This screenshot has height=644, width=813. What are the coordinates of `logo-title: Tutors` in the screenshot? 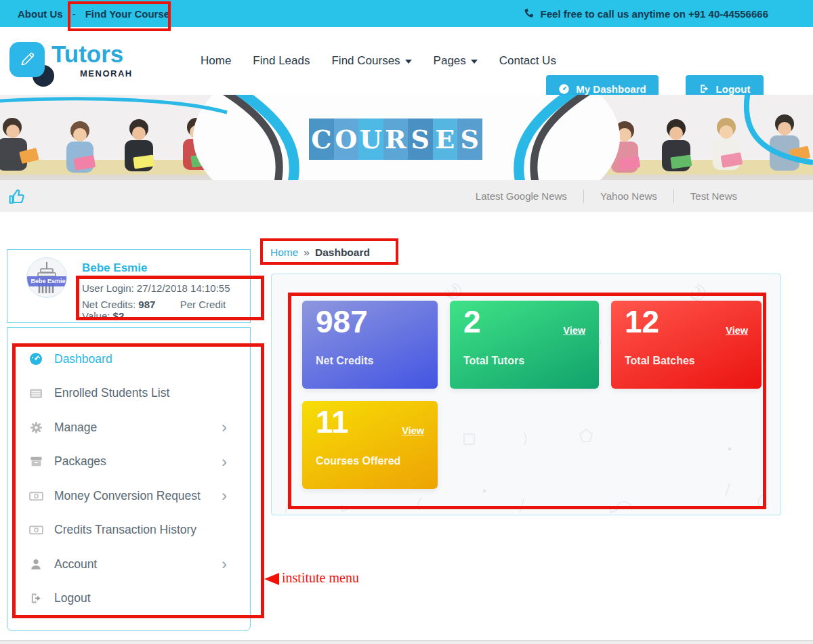 It's located at (87, 54).